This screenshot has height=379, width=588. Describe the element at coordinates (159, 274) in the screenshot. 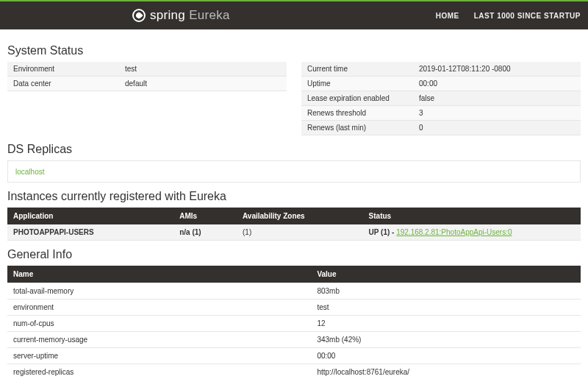

I see `th-name: Name` at that location.